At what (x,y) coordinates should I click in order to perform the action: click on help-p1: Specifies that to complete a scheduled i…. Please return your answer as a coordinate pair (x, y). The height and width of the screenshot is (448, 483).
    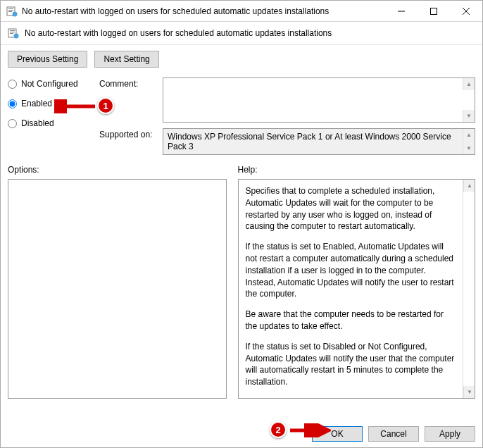
    Looking at the image, I should click on (351, 209).